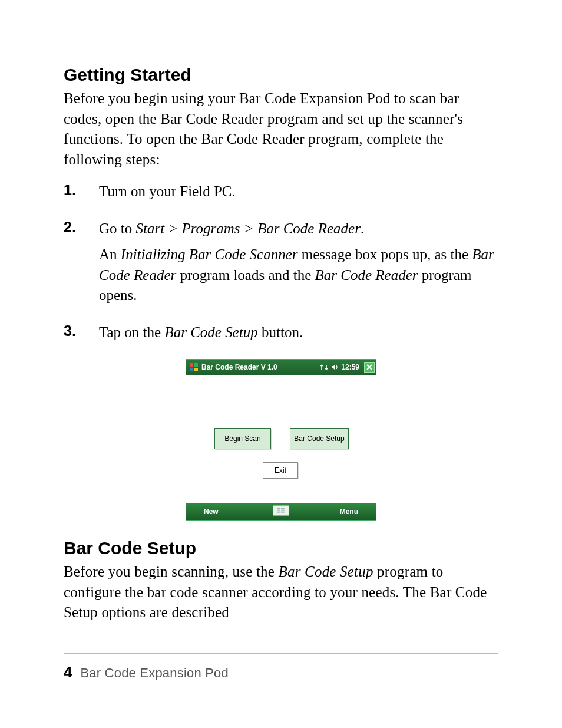 Image resolution: width=562 pixels, height=728 pixels. I want to click on intro-getting-started: Before you begin using your Bar Code Exp…, so click(281, 129).